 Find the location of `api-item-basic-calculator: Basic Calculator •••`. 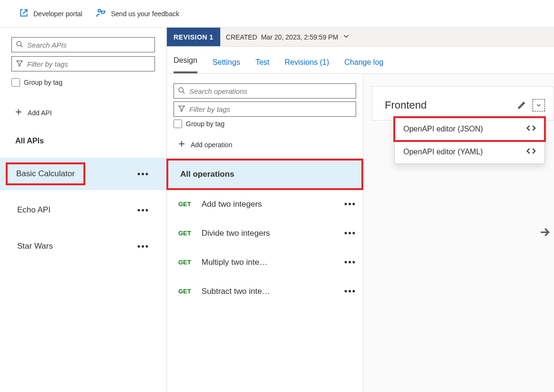

api-item-basic-calculator: Basic Calculator ••• is located at coordinates (83, 174).